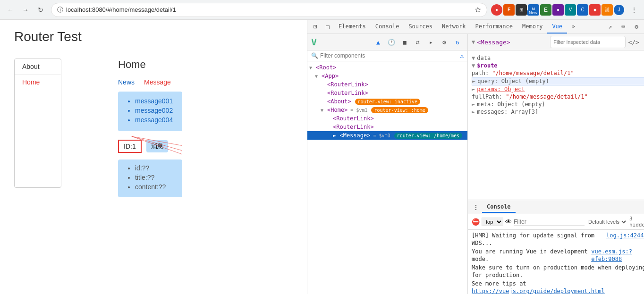 Image resolution: width=644 pixels, height=294 pixels. I want to click on id-box: ID:1, so click(130, 146).